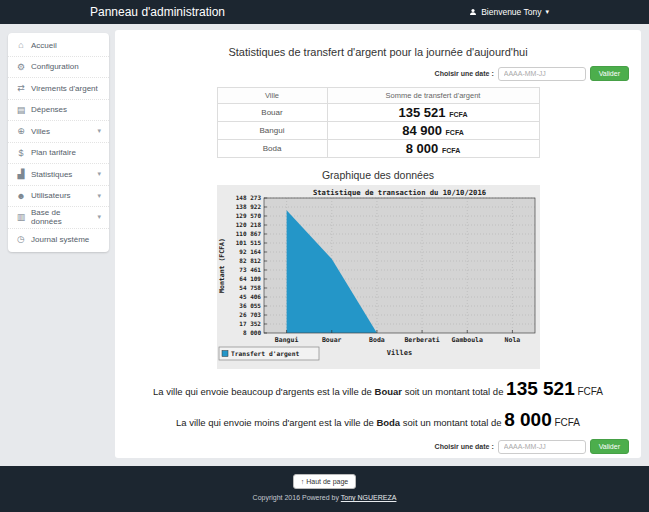 The width and height of the screenshot is (649, 512). What do you see at coordinates (225, 354) in the screenshot?
I see `legend-swatch` at bounding box center [225, 354].